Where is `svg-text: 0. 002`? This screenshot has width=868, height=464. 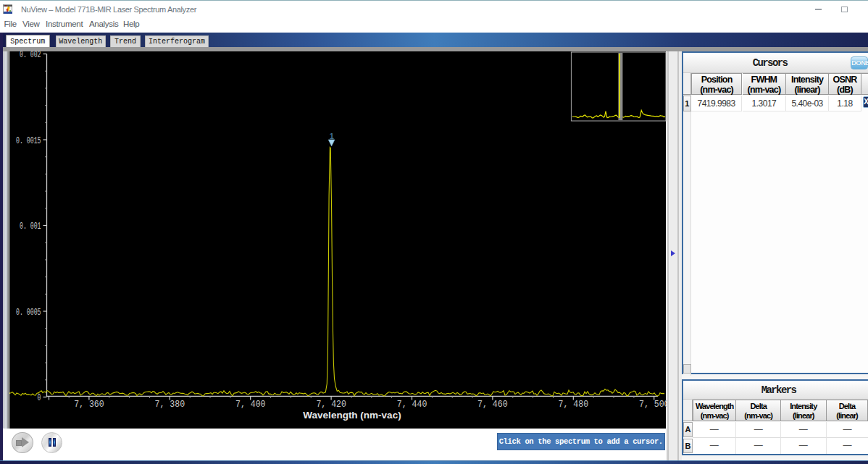
svg-text: 0. 002 is located at coordinates (30, 55).